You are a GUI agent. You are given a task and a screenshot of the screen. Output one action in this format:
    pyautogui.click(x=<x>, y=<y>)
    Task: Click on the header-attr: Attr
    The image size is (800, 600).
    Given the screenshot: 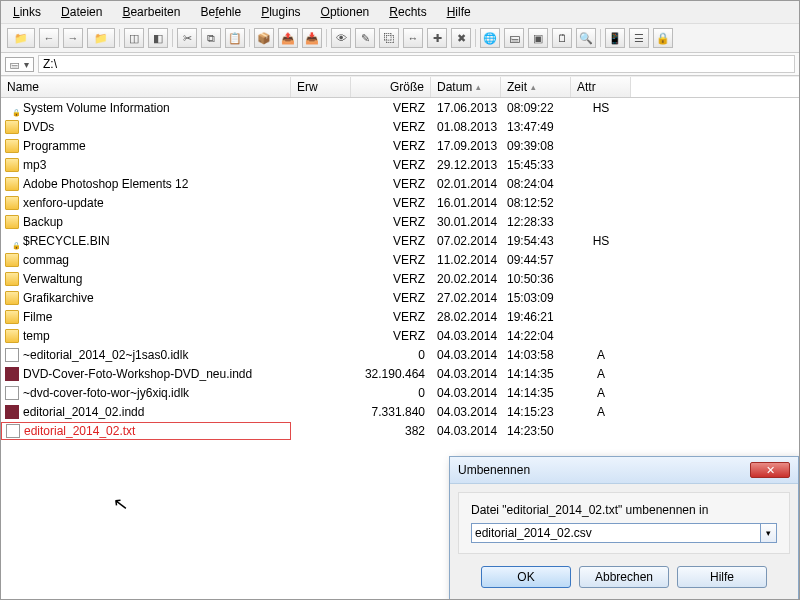 What is the action you would take?
    pyautogui.click(x=601, y=87)
    